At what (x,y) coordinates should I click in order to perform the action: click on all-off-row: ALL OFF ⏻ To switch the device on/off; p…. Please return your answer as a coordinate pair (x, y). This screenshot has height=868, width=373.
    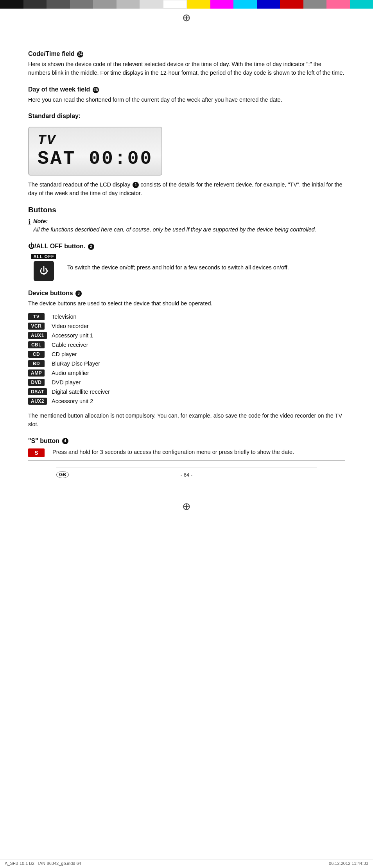
    Looking at the image, I should click on (186, 267).